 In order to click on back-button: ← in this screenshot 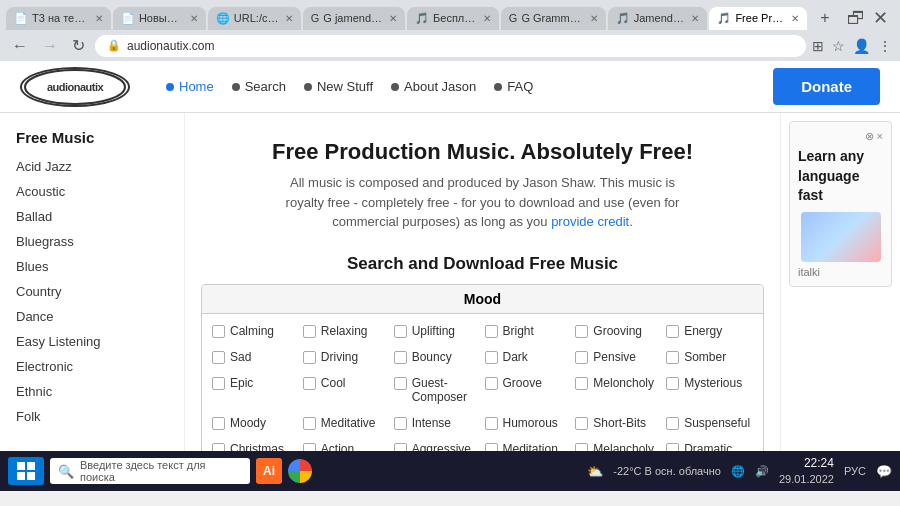, I will do `click(20, 46)`.